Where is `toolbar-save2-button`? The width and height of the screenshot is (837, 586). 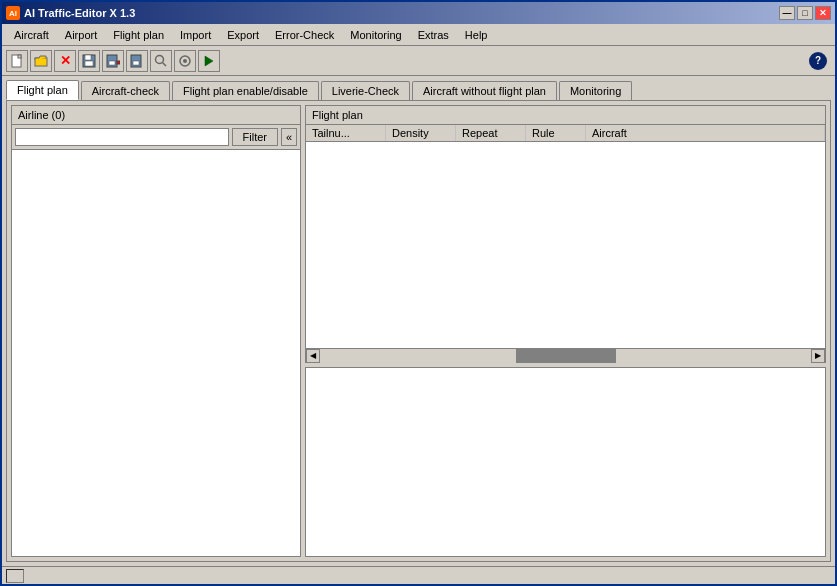
toolbar-save2-button is located at coordinates (113, 61).